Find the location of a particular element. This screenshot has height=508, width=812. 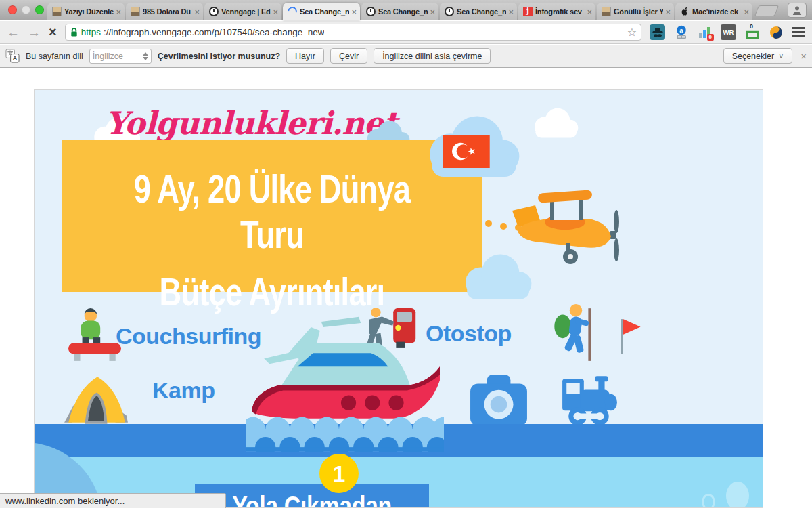

bubble-decoration is located at coordinates (738, 494).